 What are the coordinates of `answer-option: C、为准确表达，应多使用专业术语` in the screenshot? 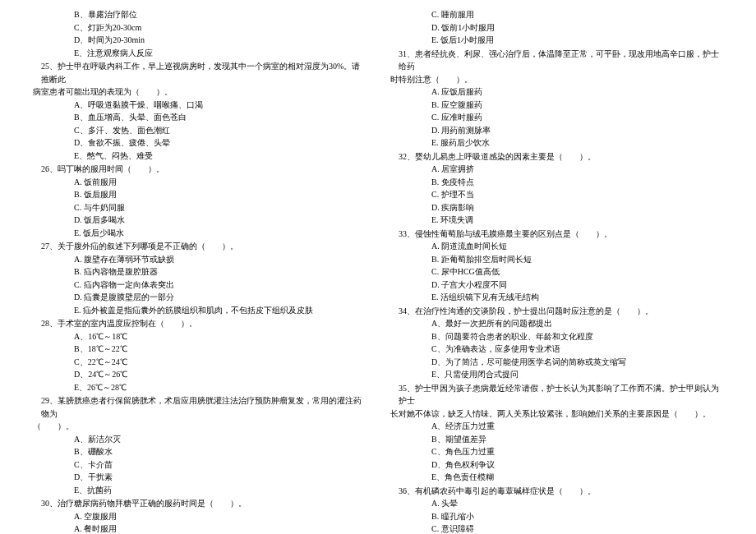 It's located at (557, 349).